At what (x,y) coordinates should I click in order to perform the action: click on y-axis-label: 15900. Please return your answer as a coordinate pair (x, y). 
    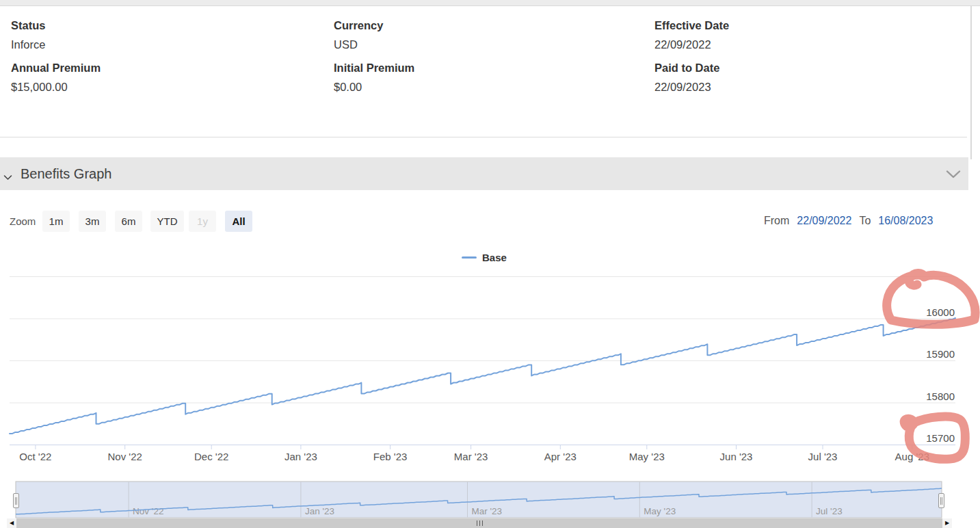
    Looking at the image, I should click on (940, 354).